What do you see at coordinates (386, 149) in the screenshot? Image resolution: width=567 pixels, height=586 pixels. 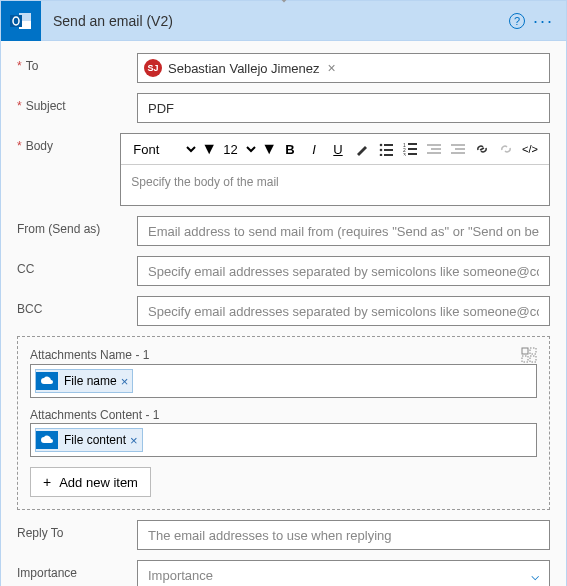 I see `bullets-icon` at bounding box center [386, 149].